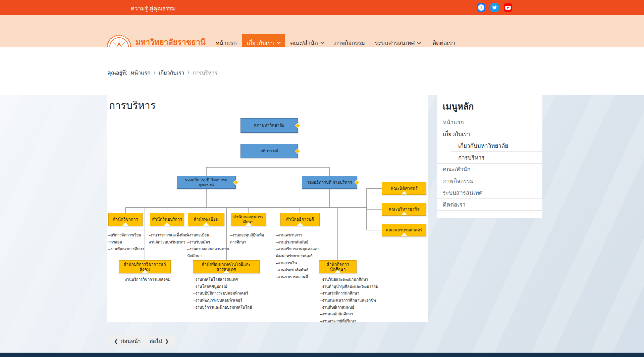  I want to click on twitter-bird-glyph, so click(494, 7).